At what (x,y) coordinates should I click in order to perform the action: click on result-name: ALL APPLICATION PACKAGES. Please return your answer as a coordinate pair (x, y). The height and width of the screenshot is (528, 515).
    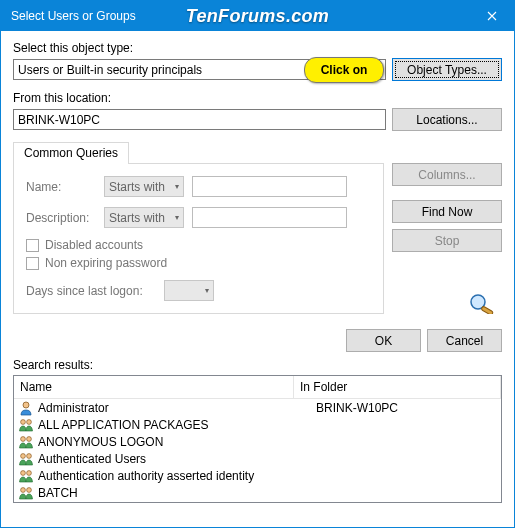
    Looking at the image, I should click on (175, 425).